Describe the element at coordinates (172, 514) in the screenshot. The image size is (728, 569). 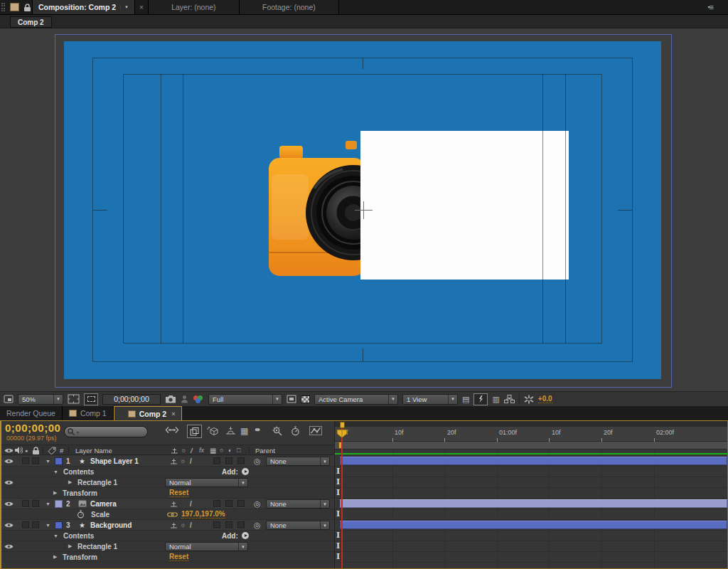
I see `constrain-link-icon` at that location.